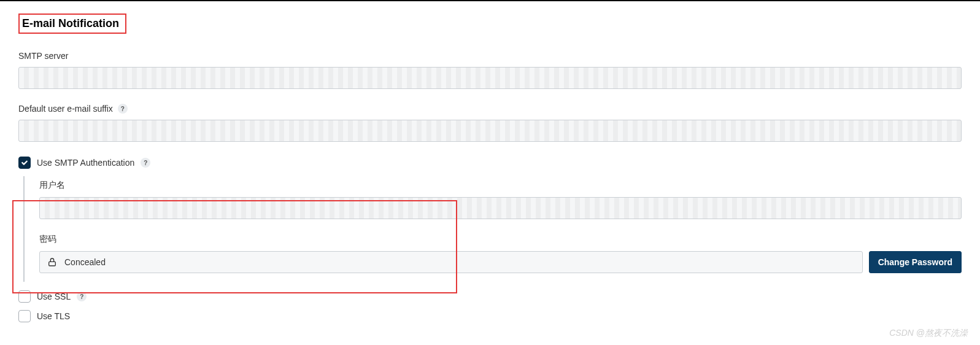 Image resolution: width=980 pixels, height=345 pixels. Describe the element at coordinates (501, 239) in the screenshot. I see `password-label: 密码` at that location.